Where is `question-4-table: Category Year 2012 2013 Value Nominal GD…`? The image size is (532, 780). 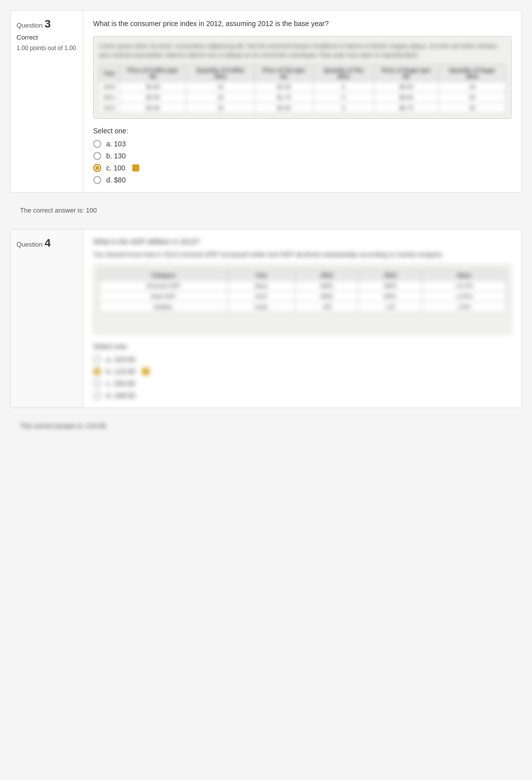
question-4-table: Category Year 2012 2013 Value Nominal GD… is located at coordinates (303, 291).